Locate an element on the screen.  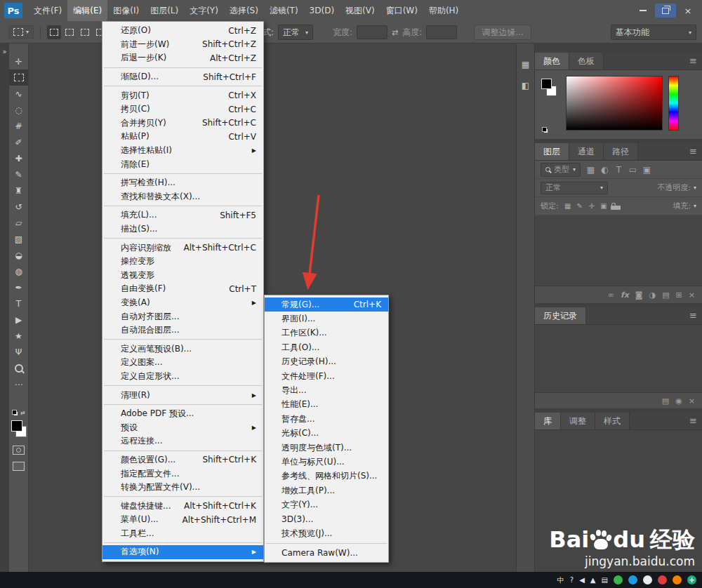
edit-menu-item: 键盘快捷键...Alt+Shift+Ctrl+K is located at coordinates (183, 506).